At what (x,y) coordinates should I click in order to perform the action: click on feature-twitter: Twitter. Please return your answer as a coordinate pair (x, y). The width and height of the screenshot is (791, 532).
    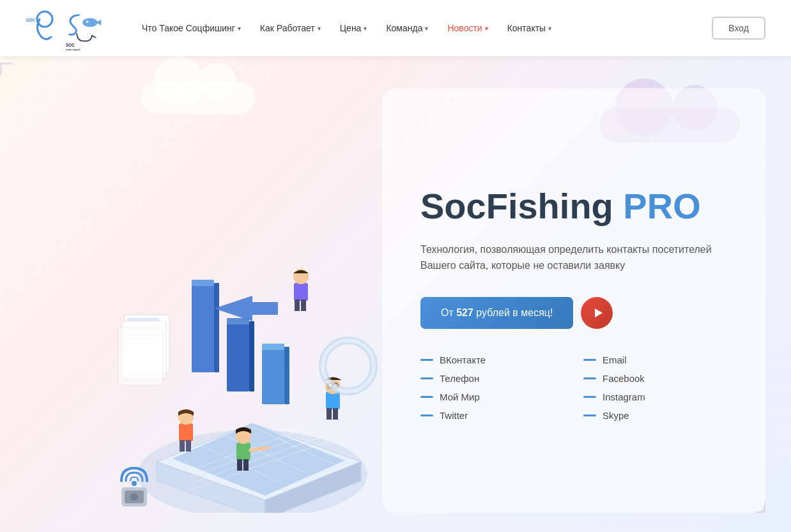
    Looking at the image, I should click on (496, 415).